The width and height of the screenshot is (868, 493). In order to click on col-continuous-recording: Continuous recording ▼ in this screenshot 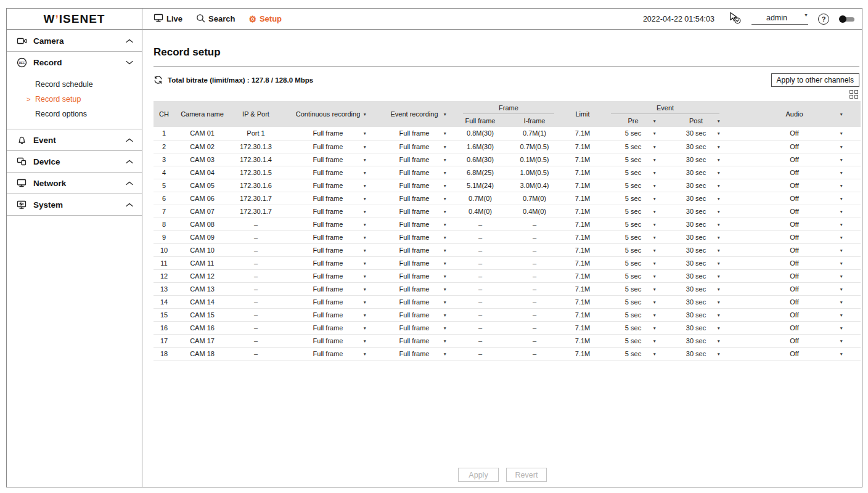, I will do `click(328, 114)`.